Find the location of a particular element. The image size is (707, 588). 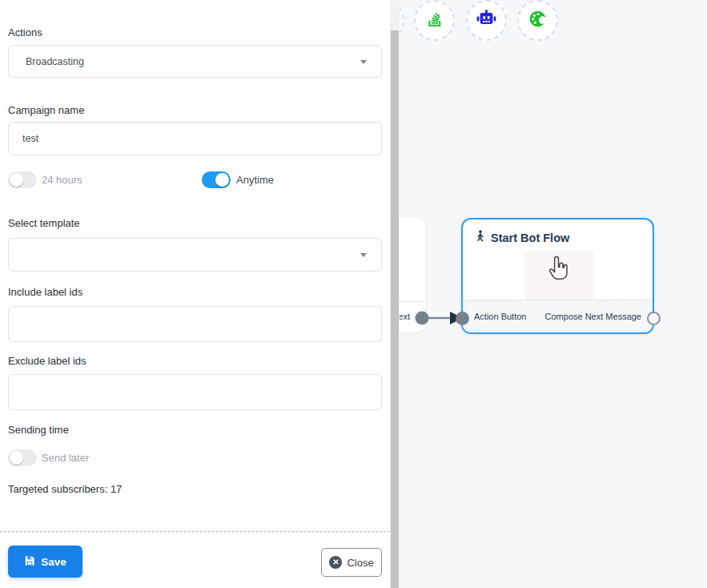

edge-source-dot is located at coordinates (423, 319).